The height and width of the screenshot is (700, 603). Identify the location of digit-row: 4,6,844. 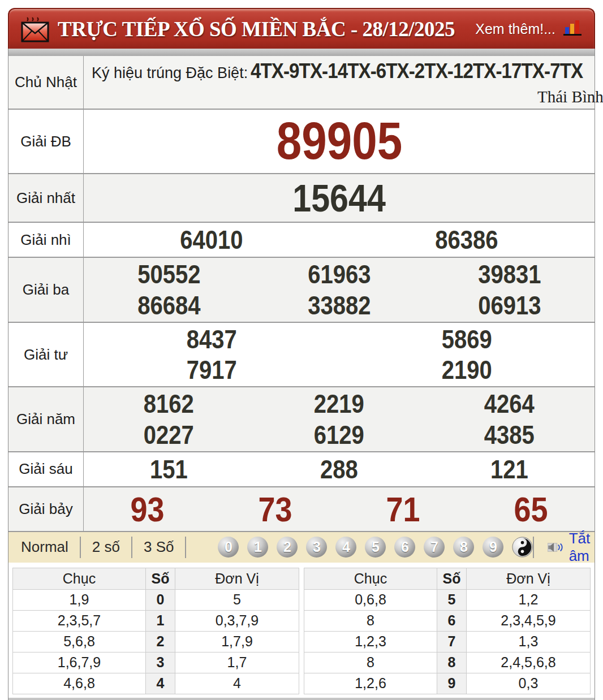
(156, 683).